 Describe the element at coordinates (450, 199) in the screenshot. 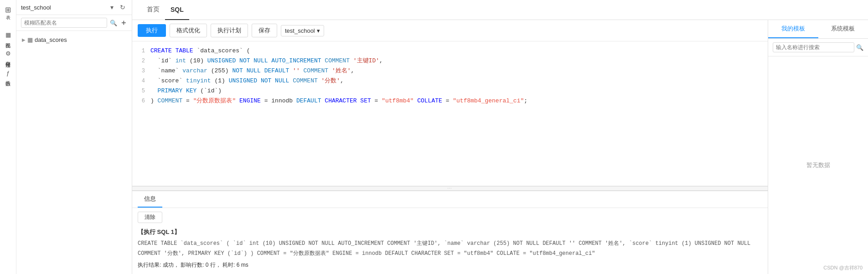

I see `info-header: 信息` at that location.